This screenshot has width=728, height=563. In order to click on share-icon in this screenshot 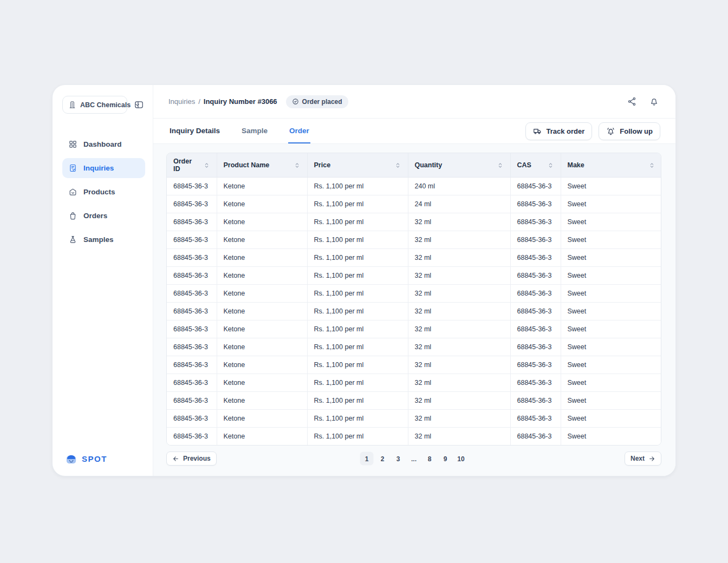, I will do `click(632, 102)`.